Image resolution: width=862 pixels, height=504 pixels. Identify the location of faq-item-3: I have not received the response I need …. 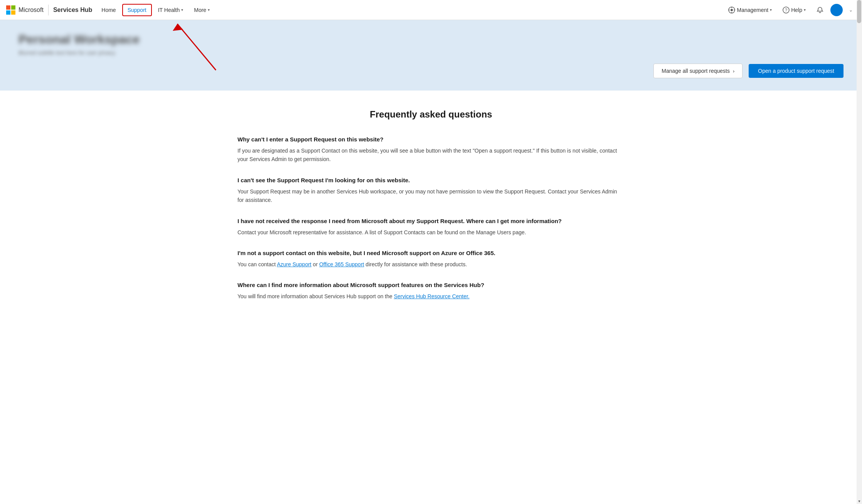
(431, 227).